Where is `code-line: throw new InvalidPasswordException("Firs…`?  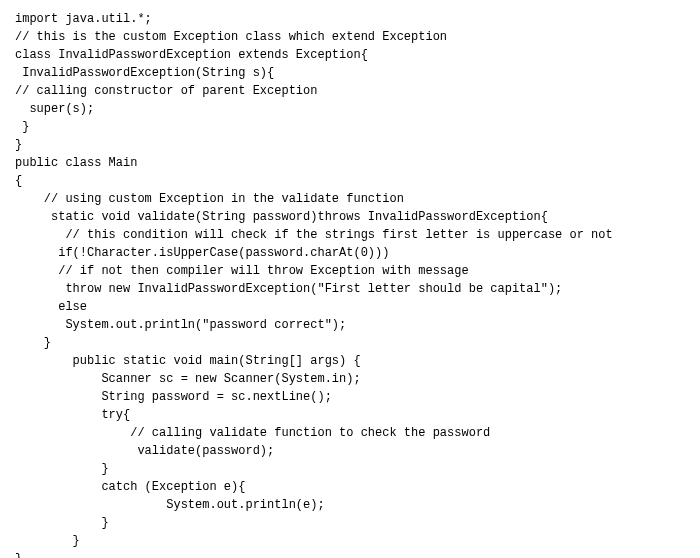 code-line: throw new InvalidPasswordException("Firs… is located at coordinates (350, 289).